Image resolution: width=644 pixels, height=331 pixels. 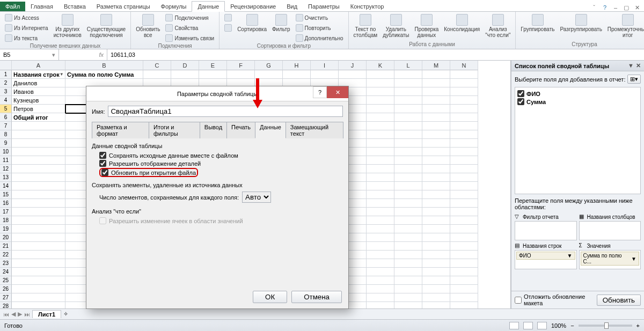 What do you see at coordinates (257, 197) in the screenshot?
I see `retain-count-select: Авто` at bounding box center [257, 197].